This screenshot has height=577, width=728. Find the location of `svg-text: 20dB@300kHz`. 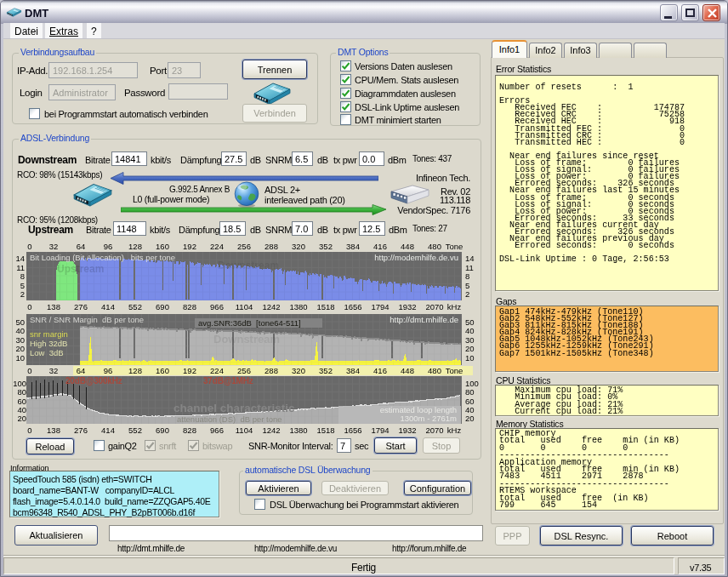

svg-text: 20dB@300kHz is located at coordinates (94, 381).